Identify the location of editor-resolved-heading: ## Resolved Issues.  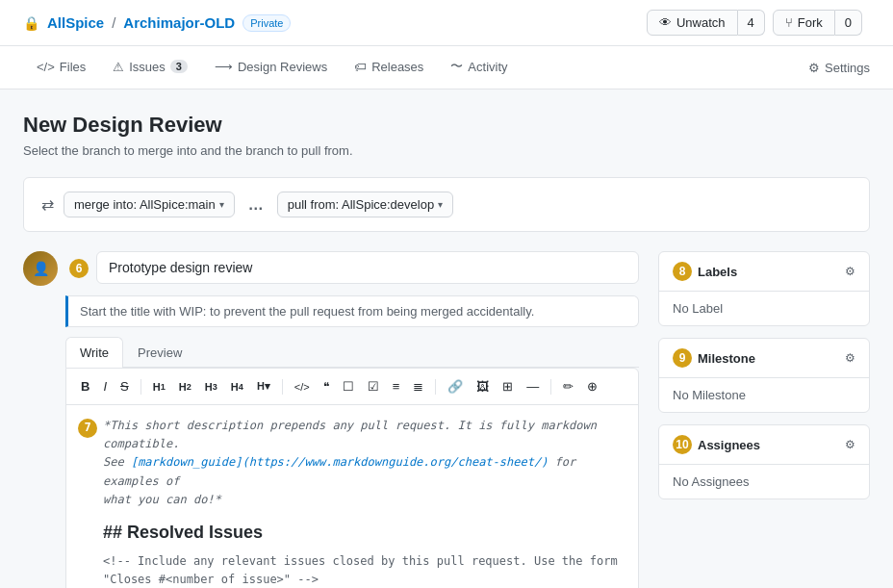
(365, 533).